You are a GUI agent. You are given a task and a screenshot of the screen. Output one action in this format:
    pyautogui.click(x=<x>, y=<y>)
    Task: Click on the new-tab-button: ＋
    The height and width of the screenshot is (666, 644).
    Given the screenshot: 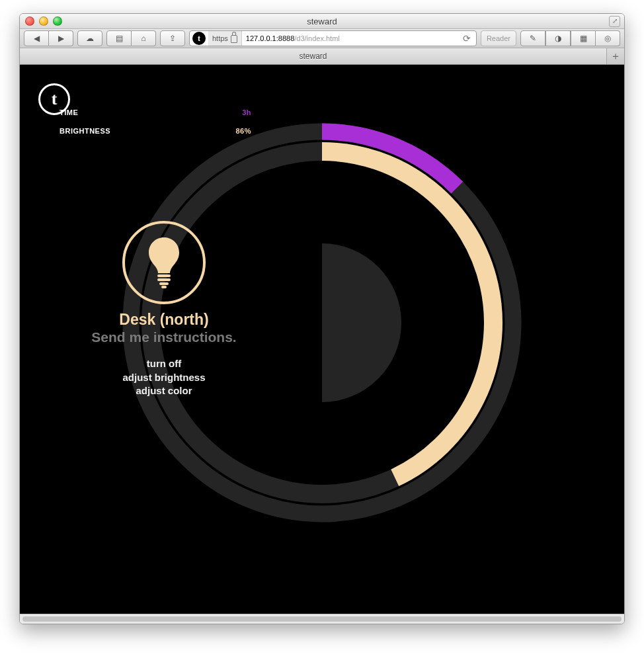 What is the action you would take?
    pyautogui.click(x=616, y=56)
    